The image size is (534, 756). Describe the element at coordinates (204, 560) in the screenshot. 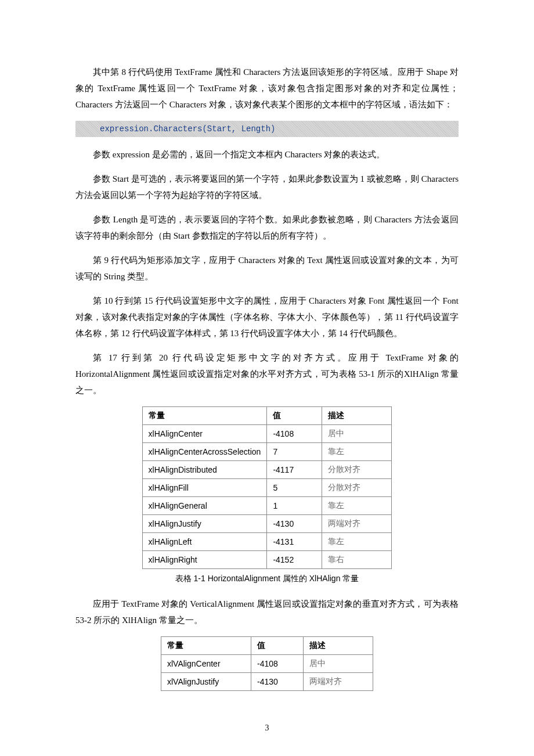

I see `const-cell: xlHAlignRight` at that location.